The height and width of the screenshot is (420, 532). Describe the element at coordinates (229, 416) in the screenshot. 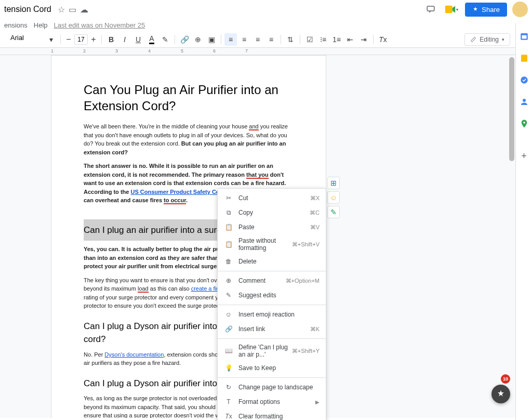

I see `clear-icon: Tx` at that location.